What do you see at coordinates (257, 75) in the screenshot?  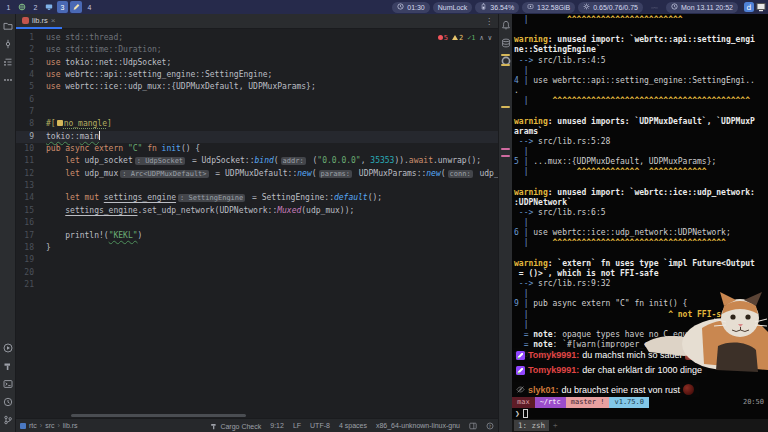 I see `code-line-4: 4use webrtc::api::setting_engine::Settin…` at bounding box center [257, 75].